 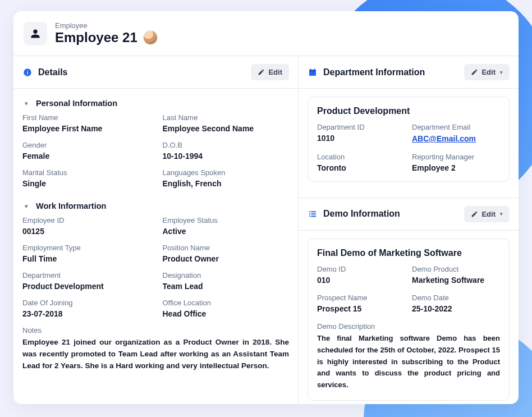 What do you see at coordinates (86, 145) in the screenshot?
I see `gender-label: Gender` at bounding box center [86, 145].